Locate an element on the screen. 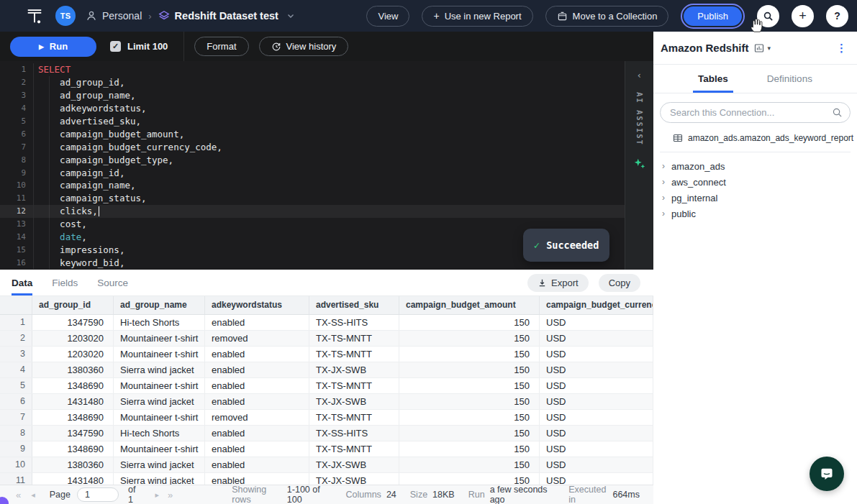 This screenshot has width=857, height=504. next-page-button: ▸ is located at coordinates (157, 495).